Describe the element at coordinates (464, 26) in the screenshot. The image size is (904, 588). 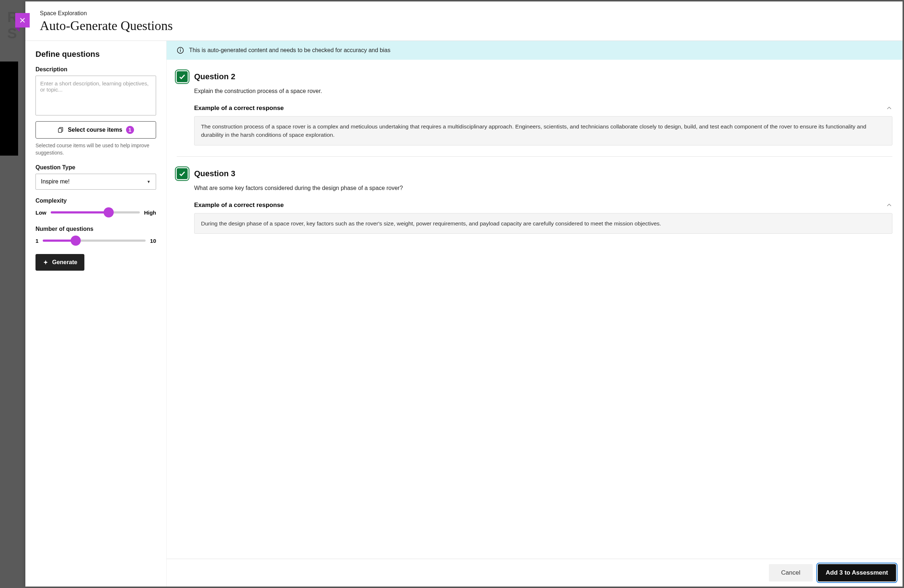
I see `page-title: Auto-Generate Questions` at that location.